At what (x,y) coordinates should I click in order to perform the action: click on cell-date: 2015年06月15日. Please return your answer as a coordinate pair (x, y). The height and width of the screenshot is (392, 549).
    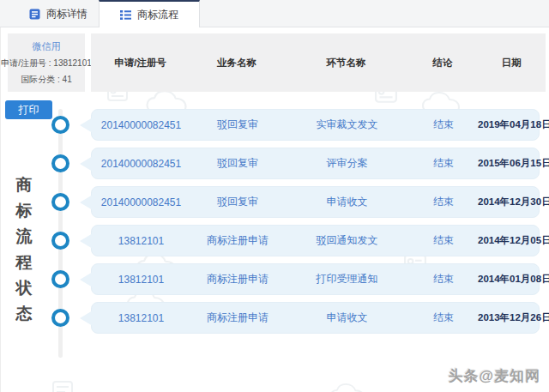
    Looking at the image, I should click on (513, 163).